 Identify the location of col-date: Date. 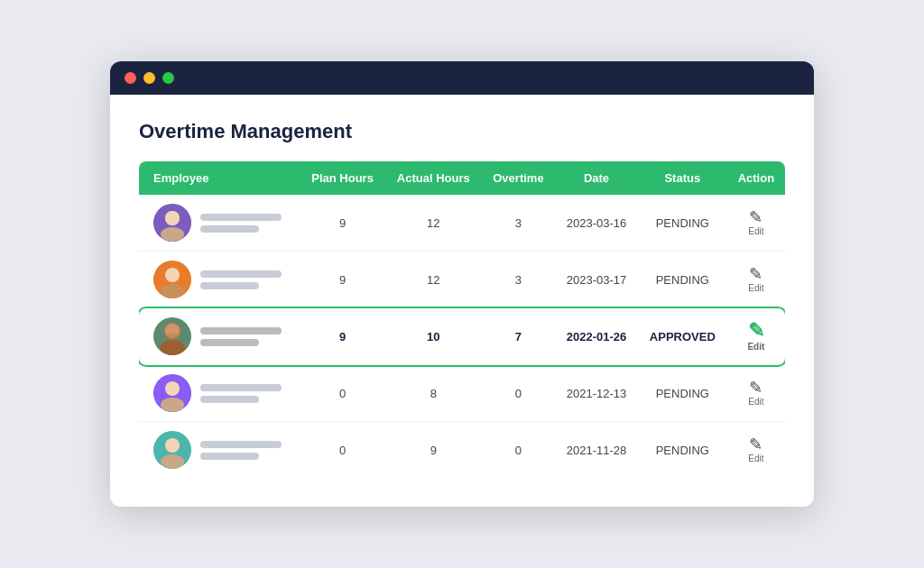
(596, 179).